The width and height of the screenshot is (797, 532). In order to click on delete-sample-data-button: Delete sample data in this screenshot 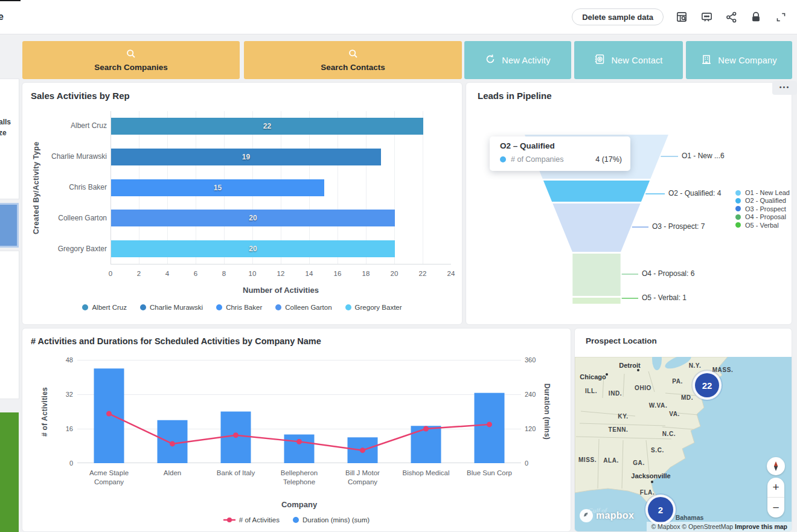, I will do `click(618, 17)`.